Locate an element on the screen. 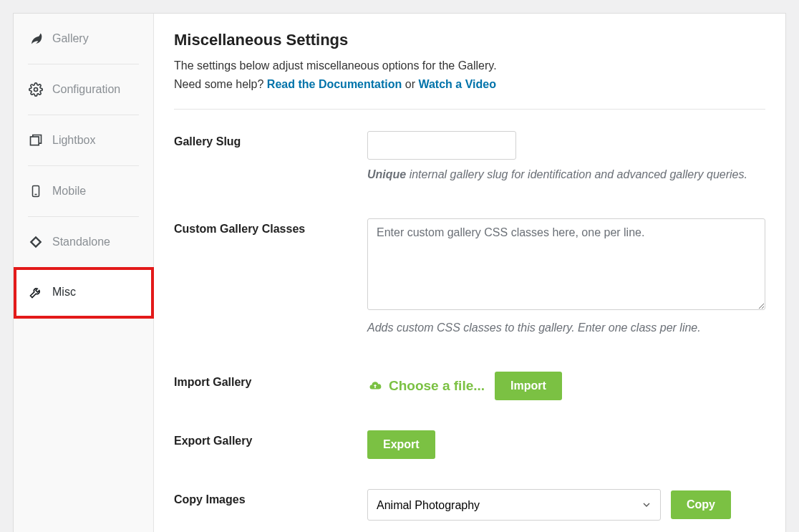 The height and width of the screenshot is (532, 799). mobile-icon is located at coordinates (36, 191).